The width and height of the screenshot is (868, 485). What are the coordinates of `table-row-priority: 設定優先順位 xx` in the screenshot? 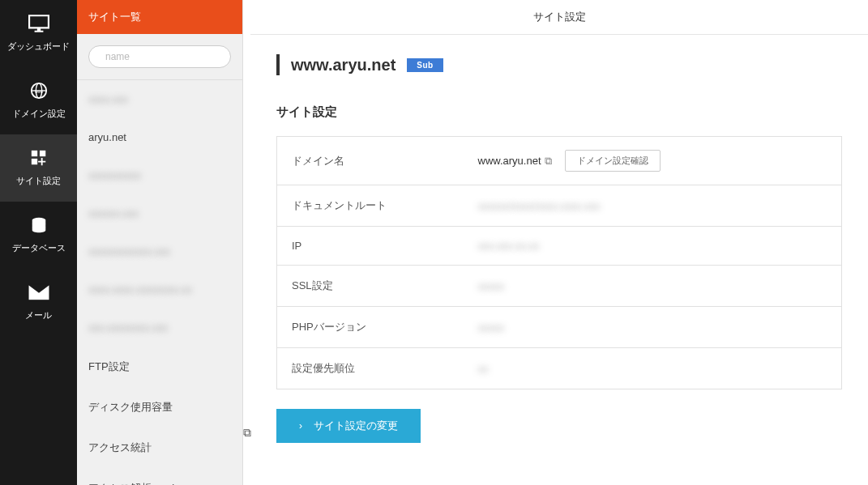 It's located at (559, 369).